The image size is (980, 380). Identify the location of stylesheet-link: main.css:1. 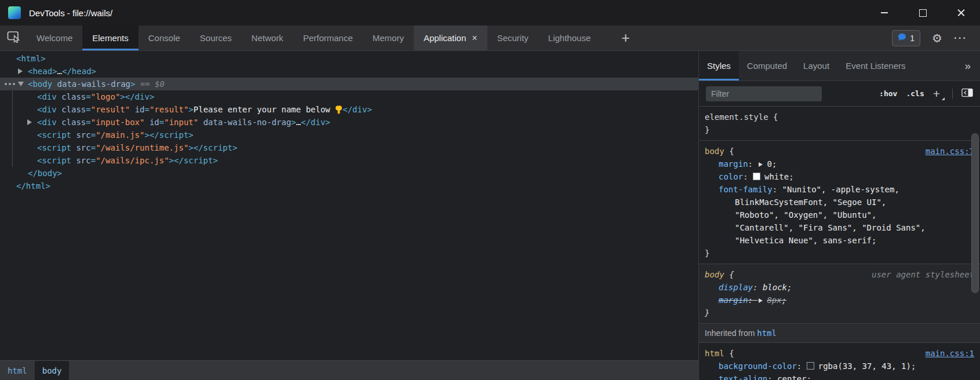
(950, 353).